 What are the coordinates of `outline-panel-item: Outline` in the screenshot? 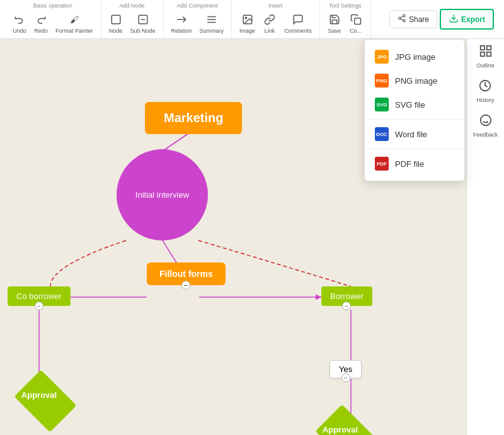 It's located at (485, 57).